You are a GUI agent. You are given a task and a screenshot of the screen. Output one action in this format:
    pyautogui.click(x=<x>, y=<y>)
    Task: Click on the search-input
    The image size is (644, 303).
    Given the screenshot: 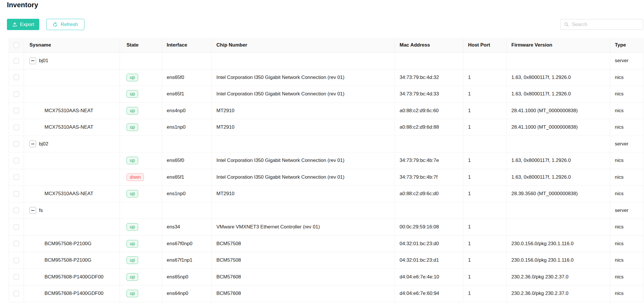 What is the action you would take?
    pyautogui.click(x=605, y=25)
    